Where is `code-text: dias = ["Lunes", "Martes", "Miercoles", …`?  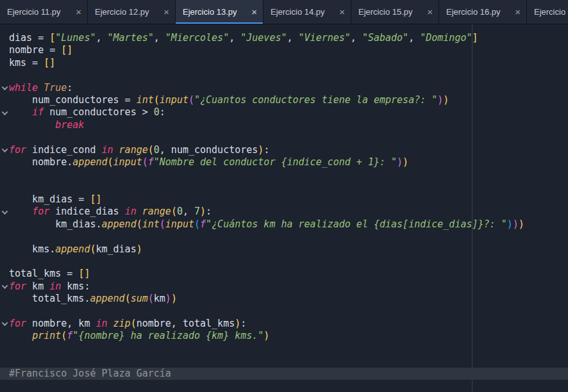
code-text: dias = ["Lunes", "Martes", "Miercoles", … is located at coordinates (244, 38).